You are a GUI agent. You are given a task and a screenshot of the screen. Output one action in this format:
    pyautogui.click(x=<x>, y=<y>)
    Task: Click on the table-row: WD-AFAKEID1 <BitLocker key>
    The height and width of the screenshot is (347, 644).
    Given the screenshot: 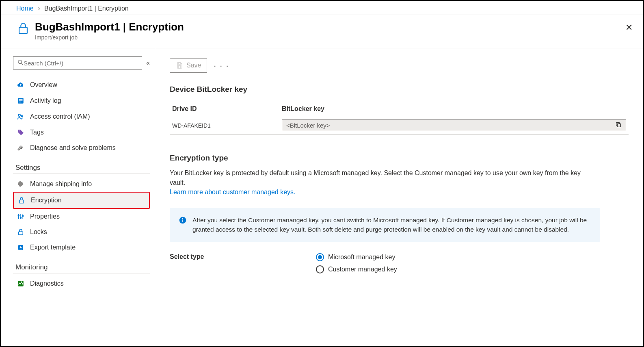 What is the action you would take?
    pyautogui.click(x=399, y=126)
    